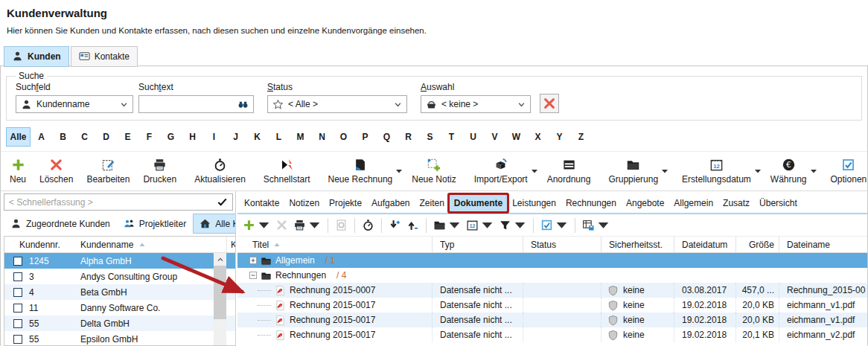 The height and width of the screenshot is (346, 868). Describe the element at coordinates (517, 137) in the screenshot. I see `alphabet-filter-w: W` at that location.